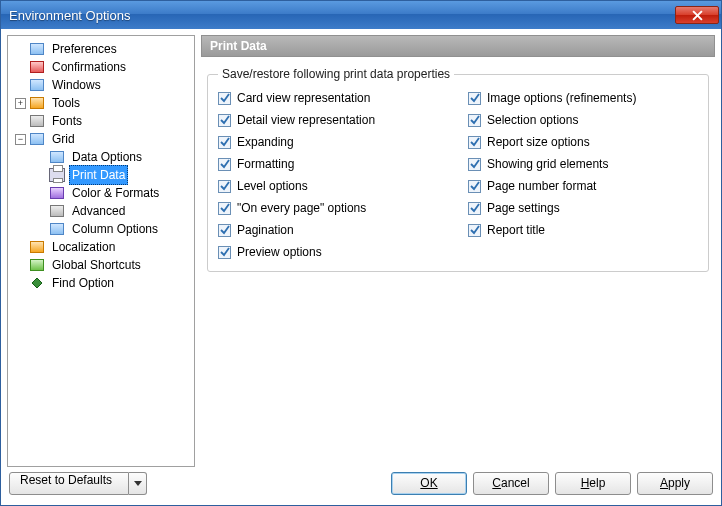 The height and width of the screenshot is (506, 722). Describe the element at coordinates (333, 186) in the screenshot. I see `checkbox-row: Level options` at that location.